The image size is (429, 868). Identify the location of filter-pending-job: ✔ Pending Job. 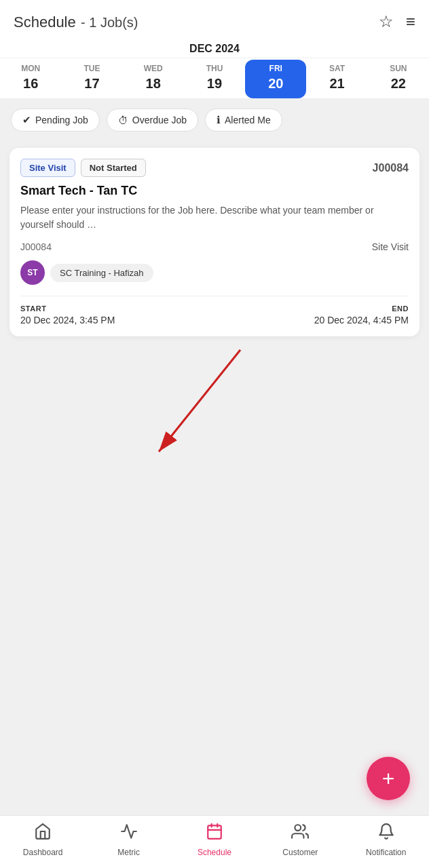
(56, 120).